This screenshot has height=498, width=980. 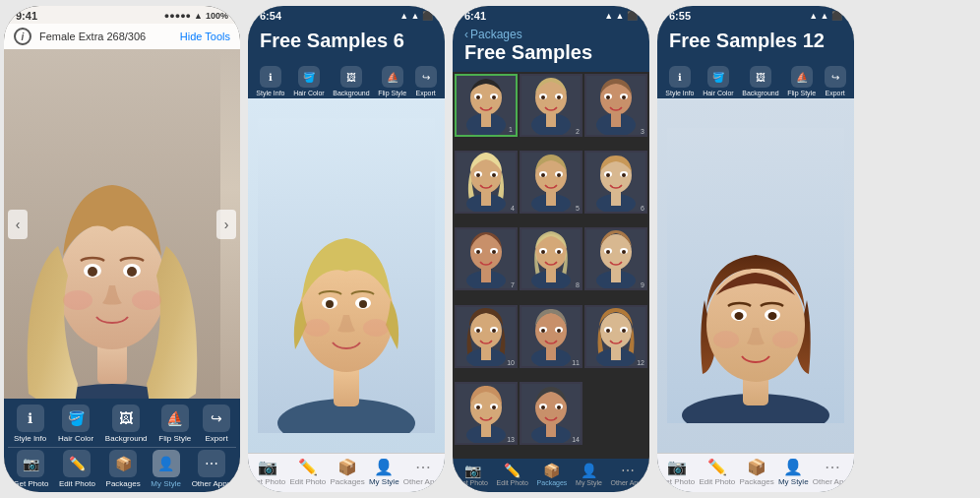 I want to click on export-icon-1: ↪, so click(x=216, y=418).